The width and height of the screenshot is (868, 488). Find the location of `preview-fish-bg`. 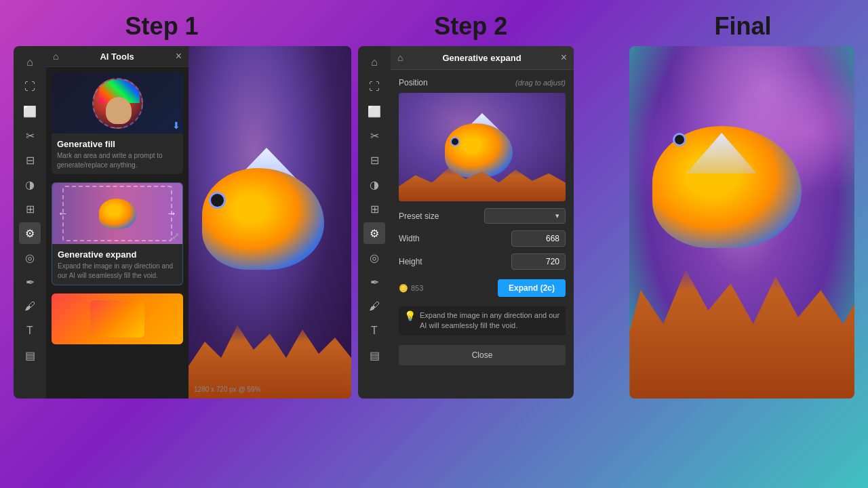

preview-fish-bg is located at coordinates (482, 147).